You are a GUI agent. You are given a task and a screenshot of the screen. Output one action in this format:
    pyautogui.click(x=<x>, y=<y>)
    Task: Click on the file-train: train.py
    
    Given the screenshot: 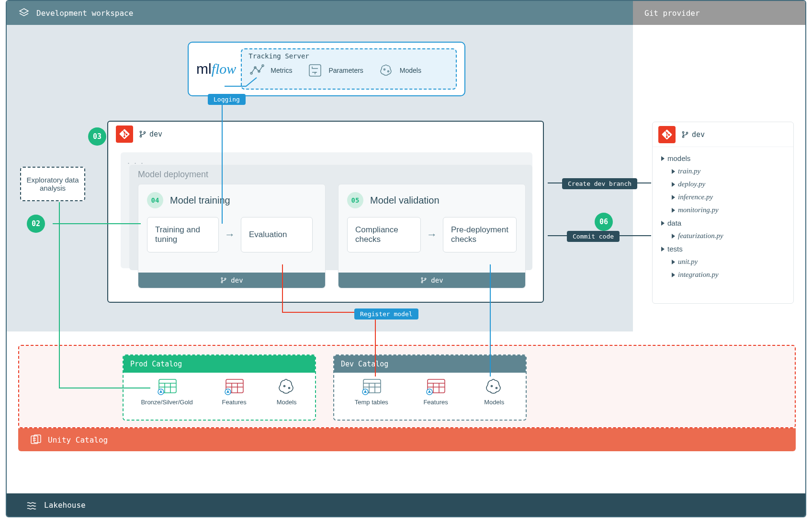 What is the action you would take?
    pyautogui.click(x=723, y=171)
    